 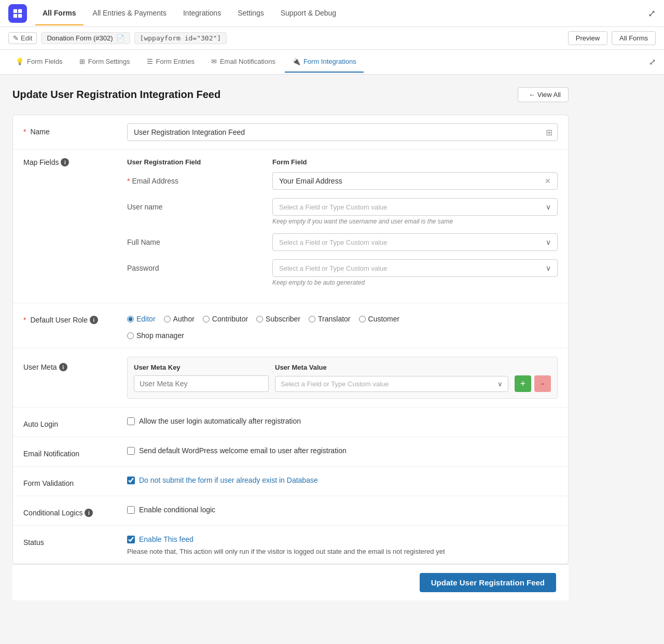 I want to click on bottom-bar: Update User Registration Feed, so click(x=290, y=582).